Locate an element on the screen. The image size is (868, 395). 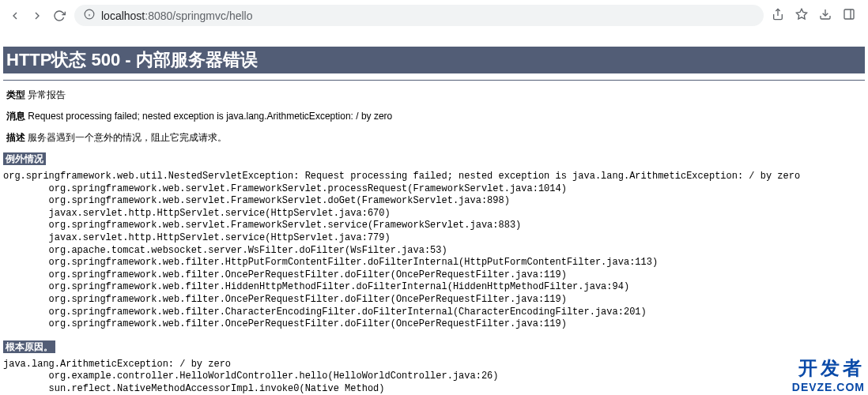
error-description: 描述 服务器遇到一个意外的情况，阻止它完成请求。 is located at coordinates (434, 137).